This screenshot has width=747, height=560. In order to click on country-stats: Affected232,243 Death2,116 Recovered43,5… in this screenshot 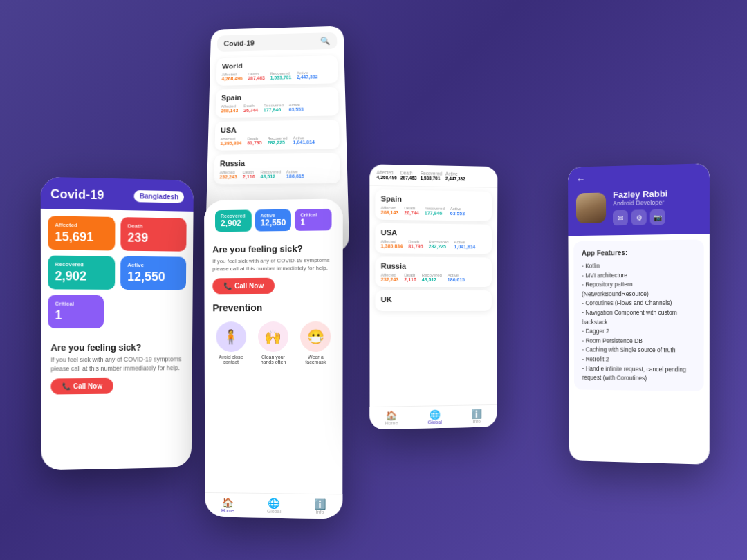, I will do `click(277, 174)`.